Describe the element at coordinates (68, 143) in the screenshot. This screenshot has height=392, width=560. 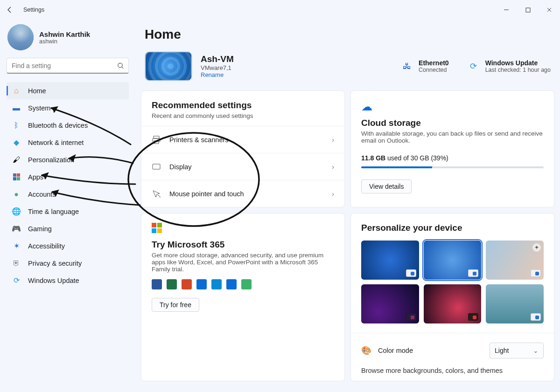
I see `sidebar-item-network: ◆Network & internet` at that location.